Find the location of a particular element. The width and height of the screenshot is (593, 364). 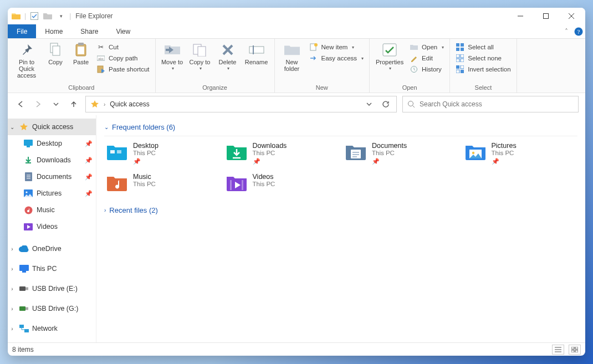

select-none-button: Select none is located at coordinates (483, 58).